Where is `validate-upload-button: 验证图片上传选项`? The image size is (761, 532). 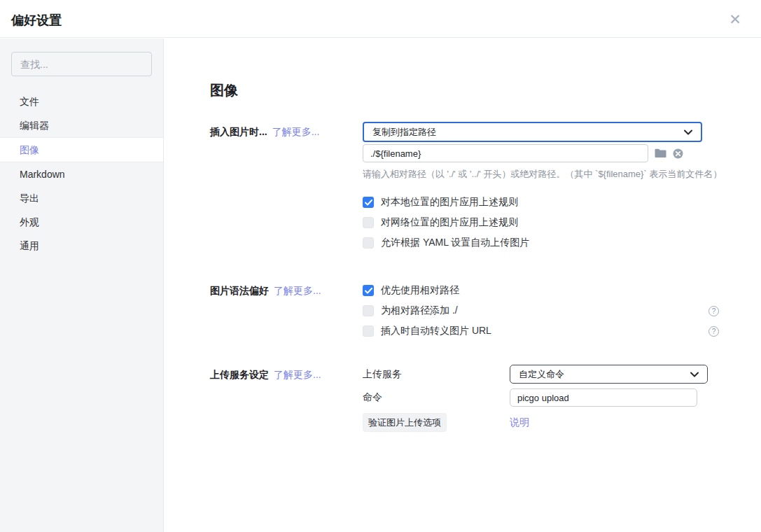 validate-upload-button: 验证图片上传选项 is located at coordinates (405, 423).